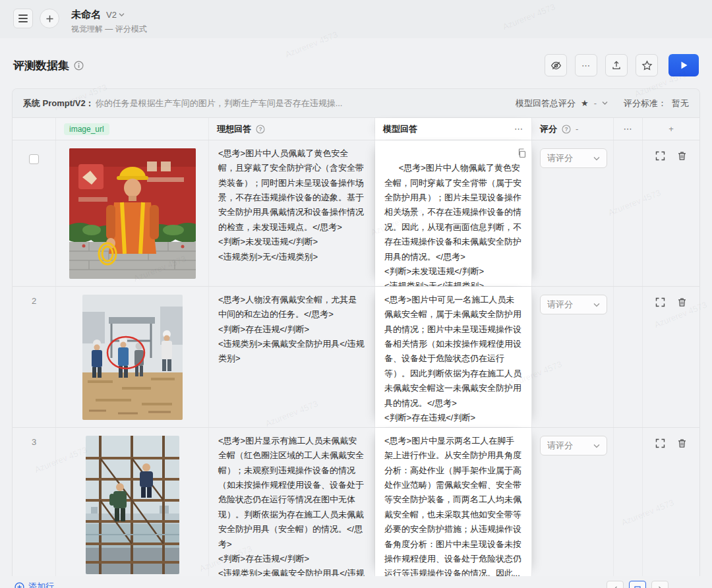 This screenshot has width=712, height=588. I want to click on page-title-text: 评测数据集, so click(41, 66).